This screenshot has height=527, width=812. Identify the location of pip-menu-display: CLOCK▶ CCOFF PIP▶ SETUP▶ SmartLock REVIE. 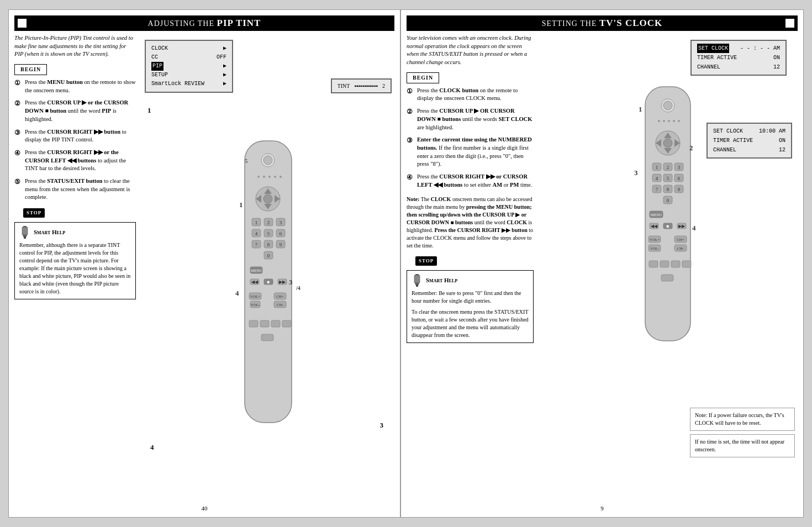
(189, 66).